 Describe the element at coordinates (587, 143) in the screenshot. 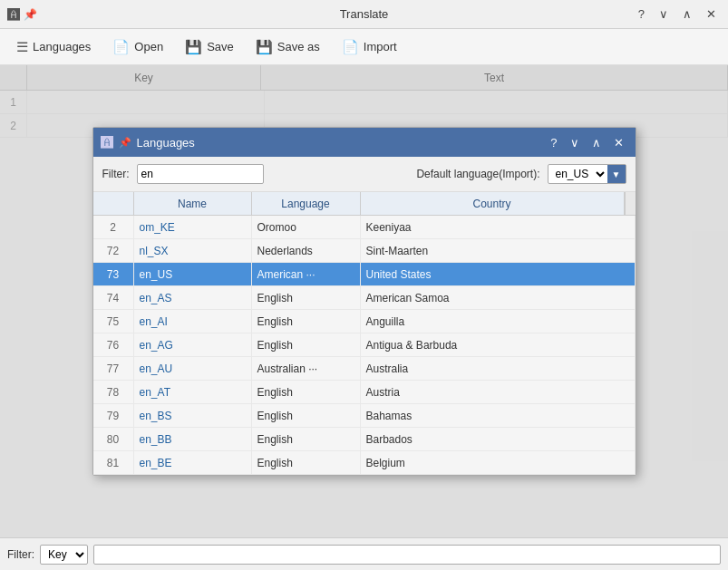

I see `dialog-titlebar-right: ? ∨ ∧ ✕` at that location.